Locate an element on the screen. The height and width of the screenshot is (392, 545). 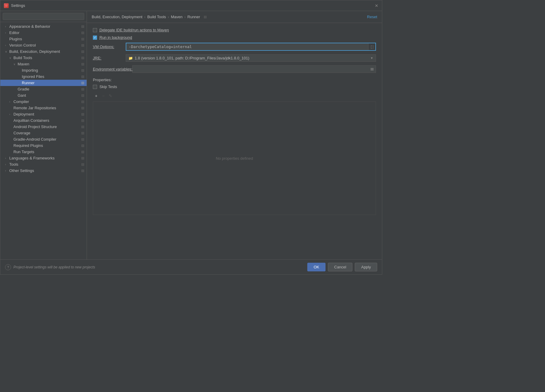
sidebar-item-maven: ∨ Maven ▤ is located at coordinates (44, 64).